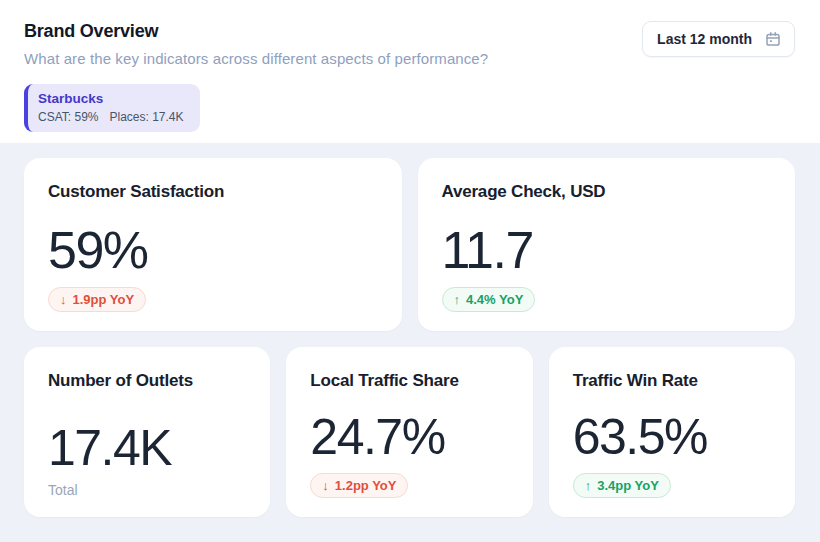 The image size is (820, 542). What do you see at coordinates (704, 39) in the screenshot?
I see `date-range-label: Last 12 month` at bounding box center [704, 39].